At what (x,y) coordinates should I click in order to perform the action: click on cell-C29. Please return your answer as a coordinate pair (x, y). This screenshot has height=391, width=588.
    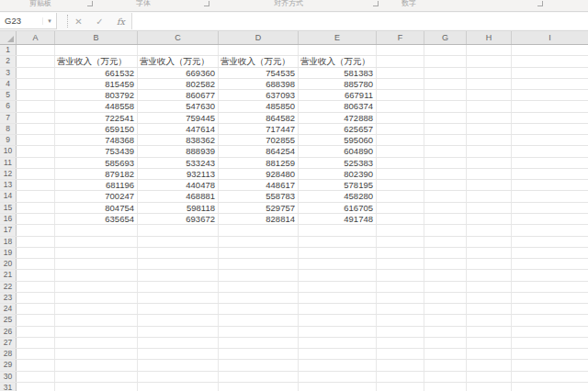
    Looking at the image, I should click on (178, 365).